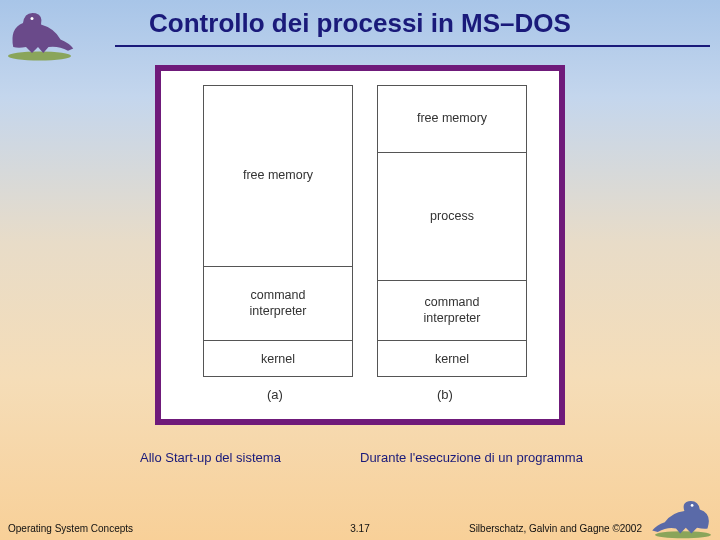  I want to click on slide-title: Controllo dei processi in MS–DOS, so click(360, 20).